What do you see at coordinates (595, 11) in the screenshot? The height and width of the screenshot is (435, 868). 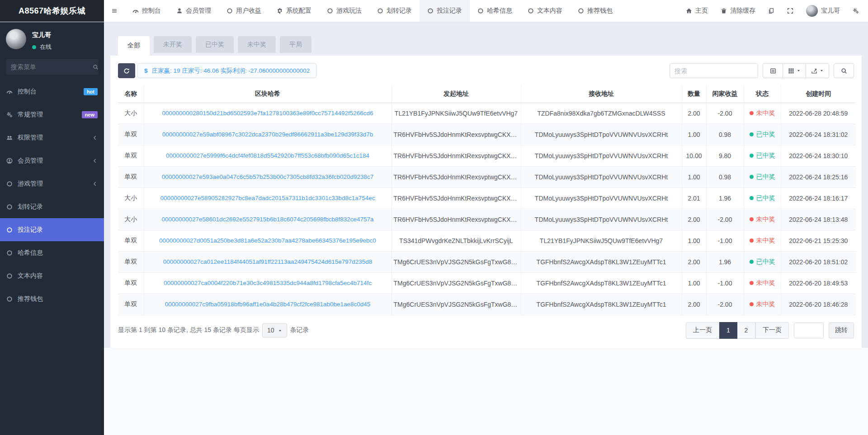 I see `topnav-item: 推荐钱包` at bounding box center [595, 11].